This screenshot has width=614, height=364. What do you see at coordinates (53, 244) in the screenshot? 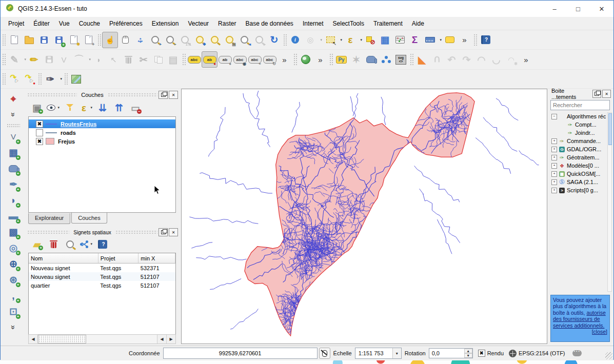
I see `delete-bookmark-button` at bounding box center [53, 244].